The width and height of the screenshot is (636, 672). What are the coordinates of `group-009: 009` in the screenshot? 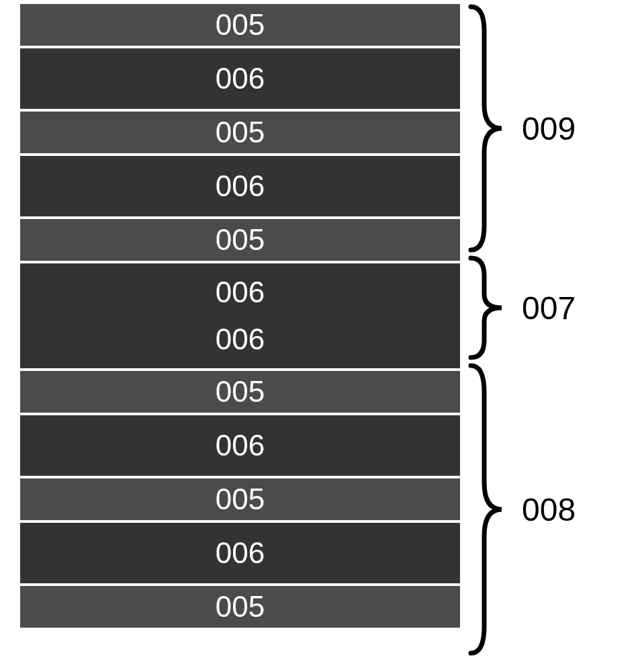 It's located at (522, 128).